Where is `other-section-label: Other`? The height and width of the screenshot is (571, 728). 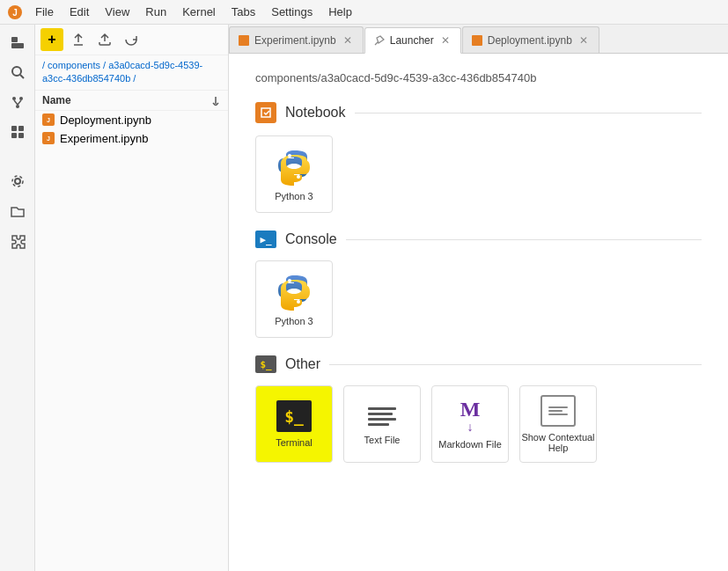 other-section-label: Other is located at coordinates (303, 364).